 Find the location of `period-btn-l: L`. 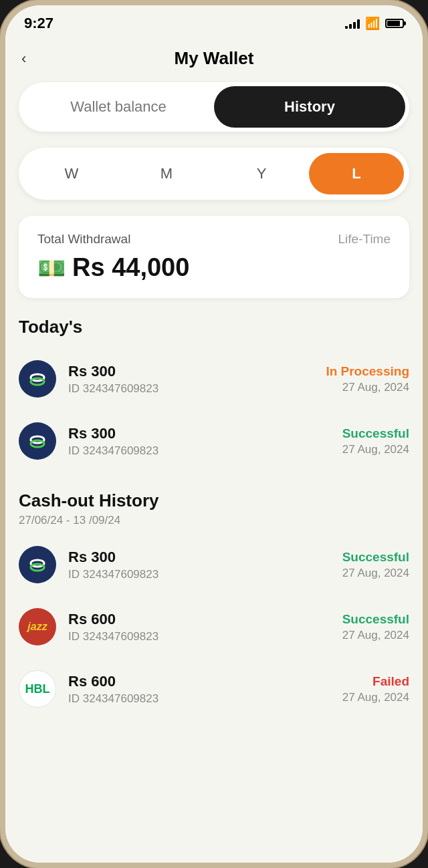

period-btn-l: L is located at coordinates (356, 174).